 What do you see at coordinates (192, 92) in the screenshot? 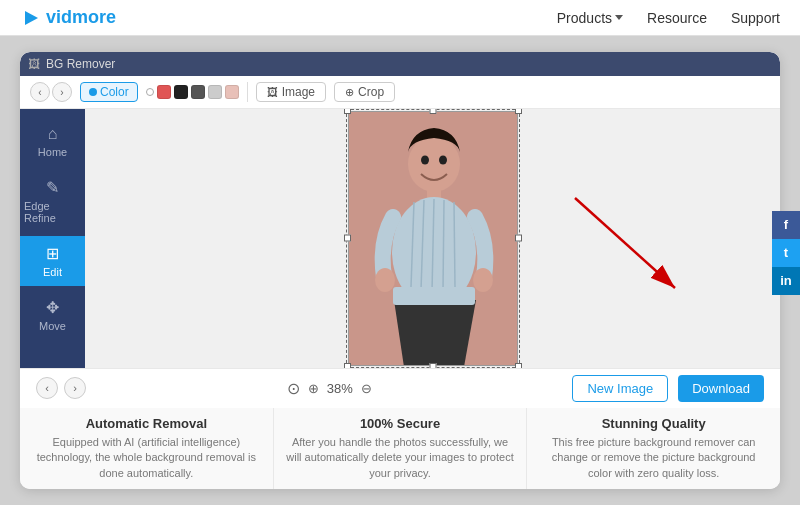
I see `color-swatches` at bounding box center [192, 92].